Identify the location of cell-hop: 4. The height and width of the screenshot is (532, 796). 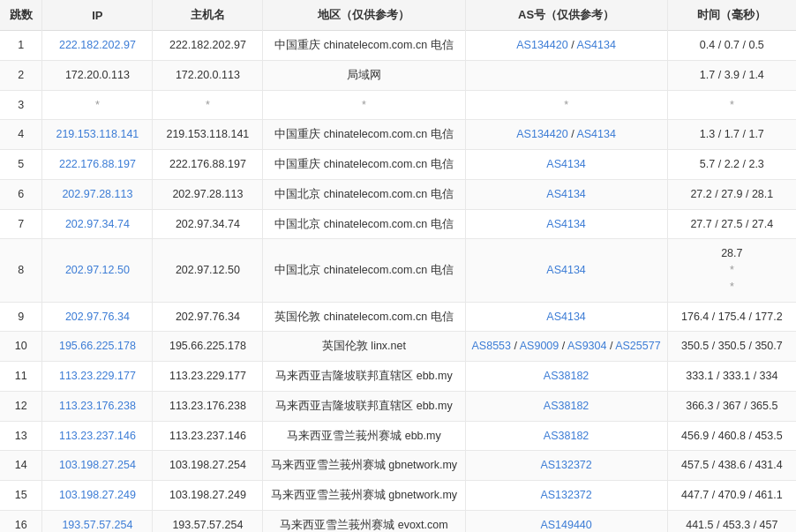
(21, 135).